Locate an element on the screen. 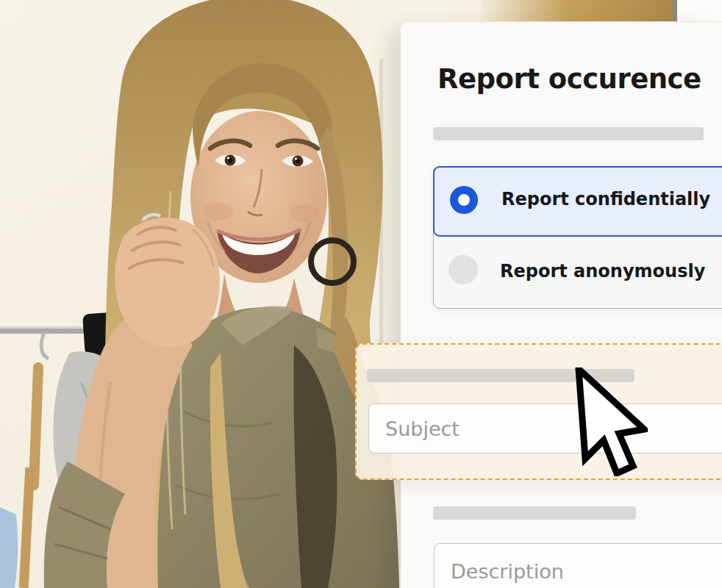  radio-option-confidential: Report confidentially is located at coordinates (578, 201).